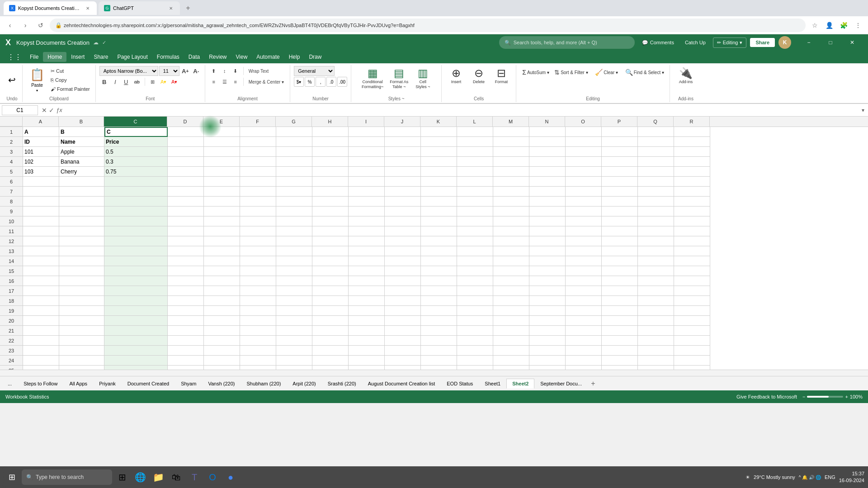  What do you see at coordinates (762, 42) in the screenshot?
I see `share-button: Share` at bounding box center [762, 42].